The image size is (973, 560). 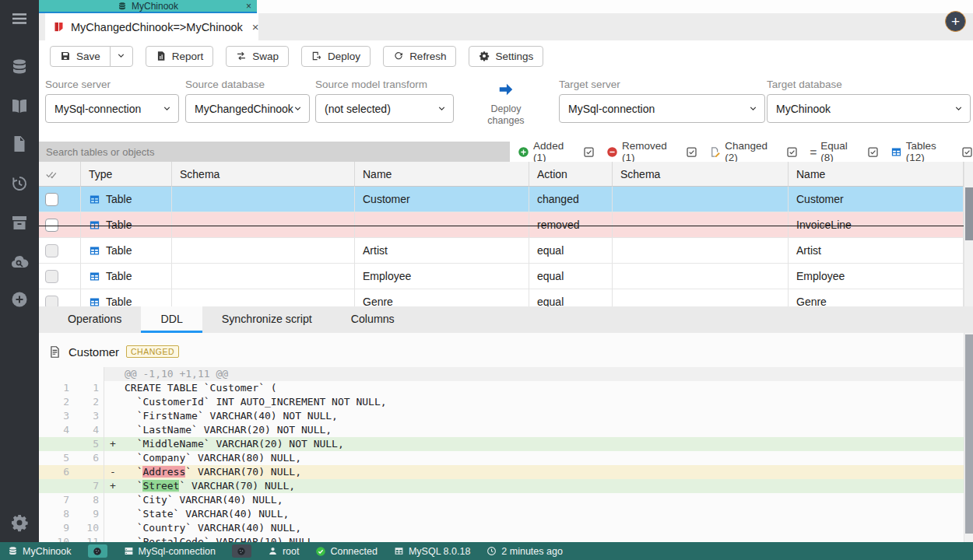 I want to click on left-sidebar, so click(x=19, y=271).